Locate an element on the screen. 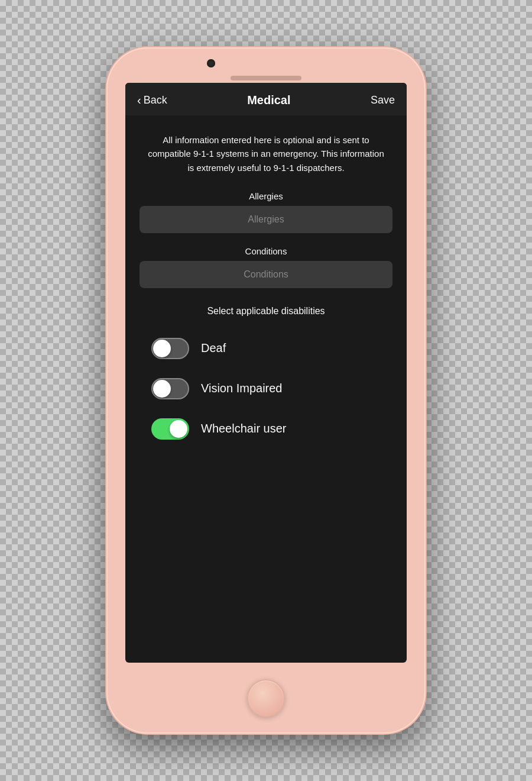 This screenshot has width=532, height=781. vision-toggle is located at coordinates (170, 389).